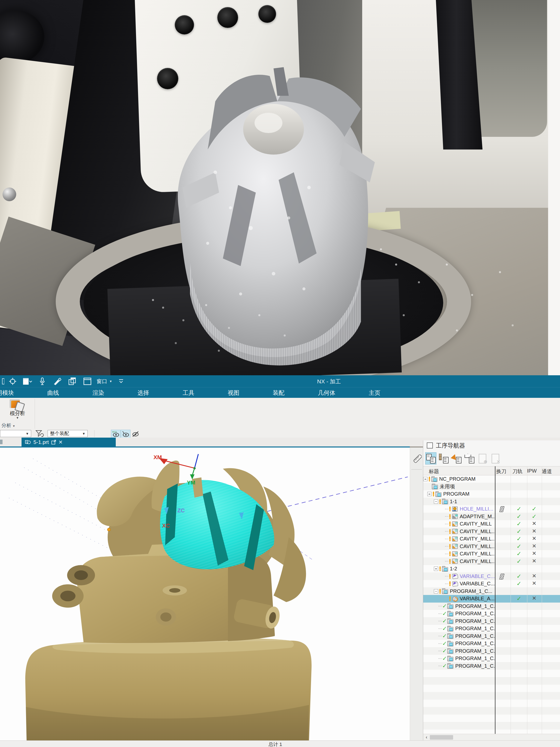 The image size is (560, 747). I want to click on column-header-刀轨: 刀轨, so click(517, 471).